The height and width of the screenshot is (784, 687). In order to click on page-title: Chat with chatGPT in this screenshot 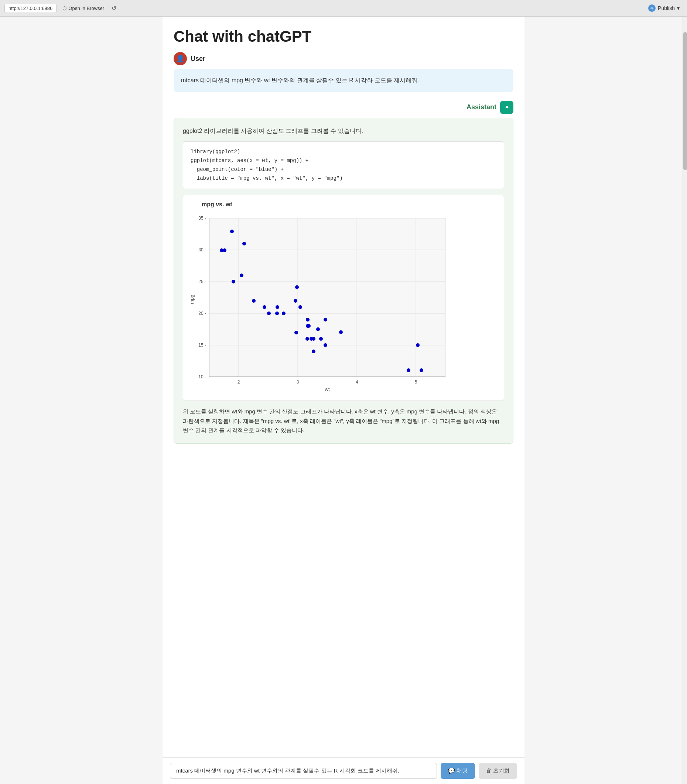, I will do `click(344, 36)`.